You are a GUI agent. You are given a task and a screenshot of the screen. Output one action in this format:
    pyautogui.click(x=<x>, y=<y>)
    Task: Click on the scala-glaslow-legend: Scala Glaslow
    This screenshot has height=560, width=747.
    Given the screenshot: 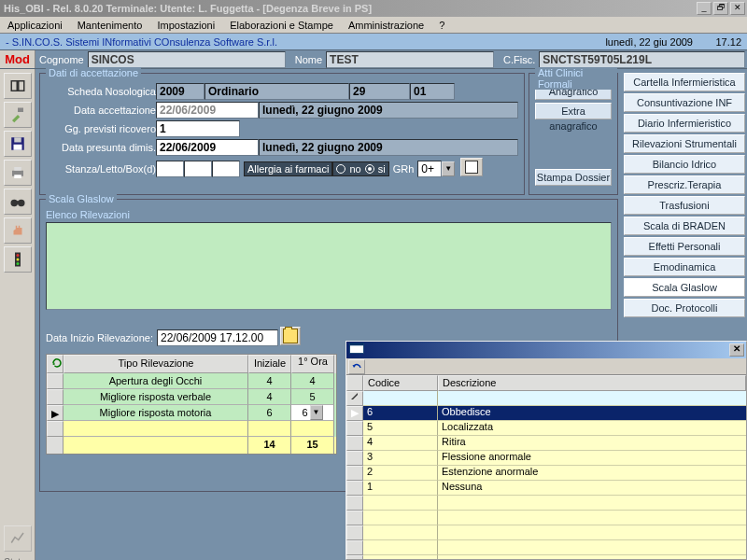 What is the action you would take?
    pyautogui.click(x=81, y=199)
    